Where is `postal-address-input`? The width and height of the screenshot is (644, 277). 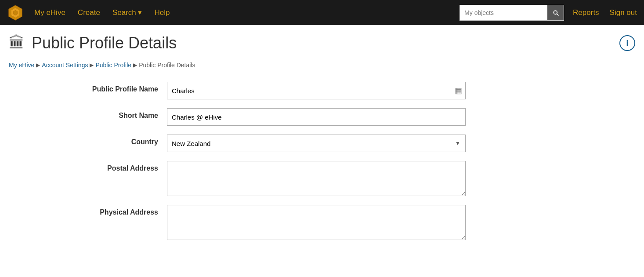
postal-address-input is located at coordinates (316, 179).